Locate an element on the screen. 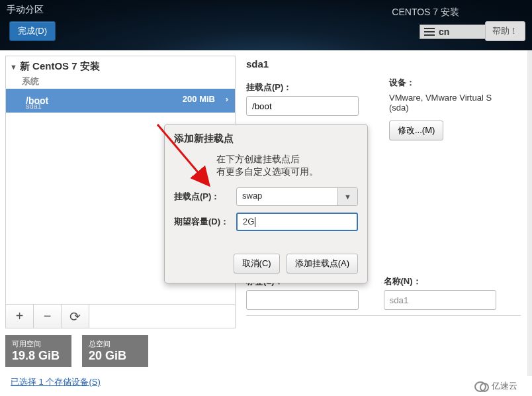 The image size is (532, 396). minus-icon: − is located at coordinates (48, 317).